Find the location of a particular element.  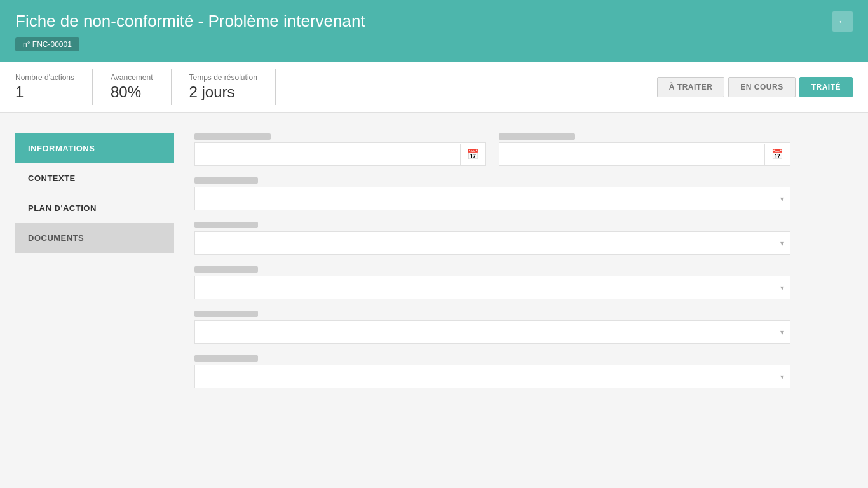

calendar-icon-1: 📅 is located at coordinates (473, 154).